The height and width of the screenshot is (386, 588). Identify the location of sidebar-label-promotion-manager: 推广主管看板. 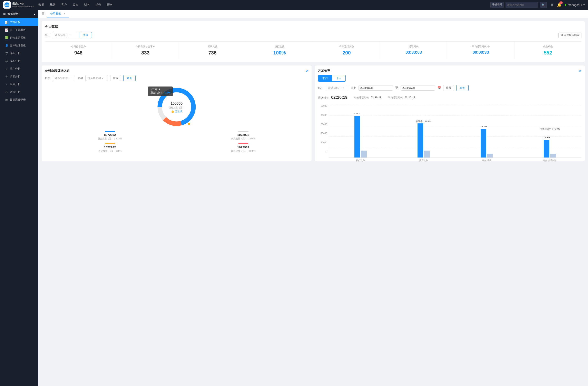
(18, 30).